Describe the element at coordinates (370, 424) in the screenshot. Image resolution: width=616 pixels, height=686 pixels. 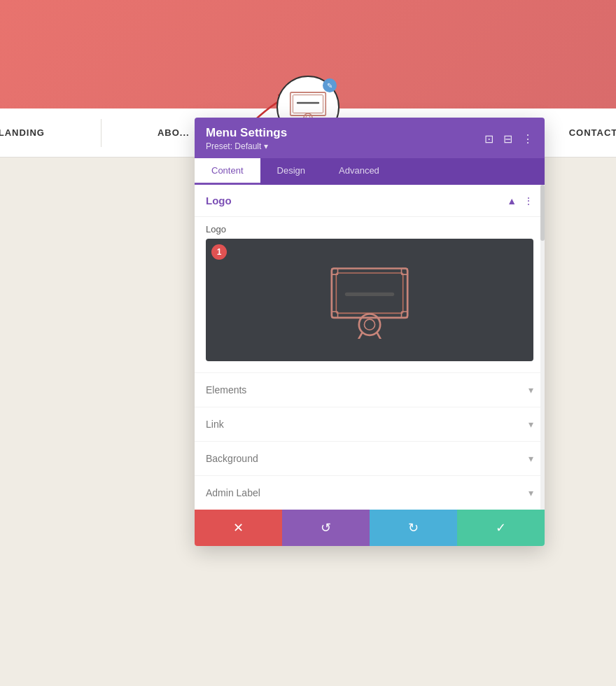
I see `link-row: Link ▾` at that location.